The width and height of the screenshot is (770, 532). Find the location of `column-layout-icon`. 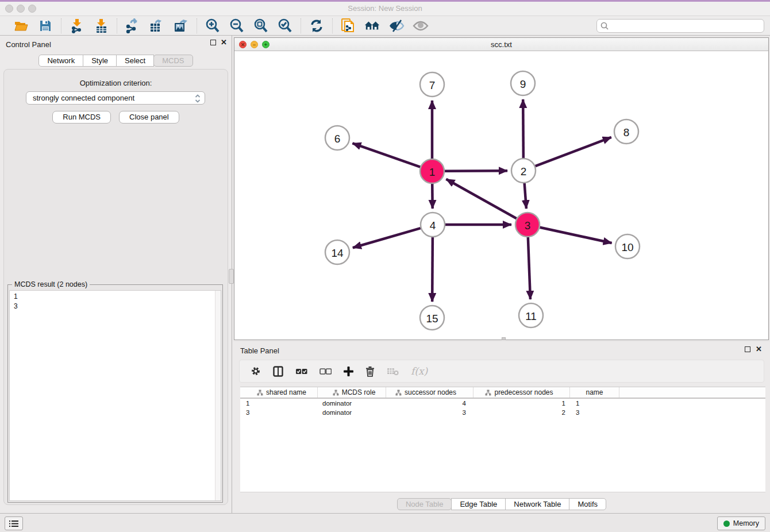

column-layout-icon is located at coordinates (278, 371).